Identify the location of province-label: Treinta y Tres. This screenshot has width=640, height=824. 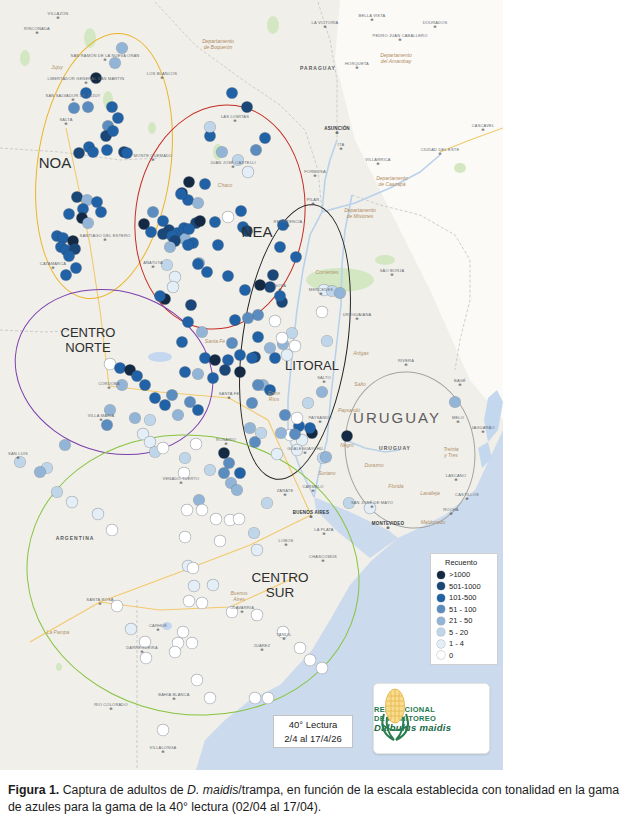
(450, 452).